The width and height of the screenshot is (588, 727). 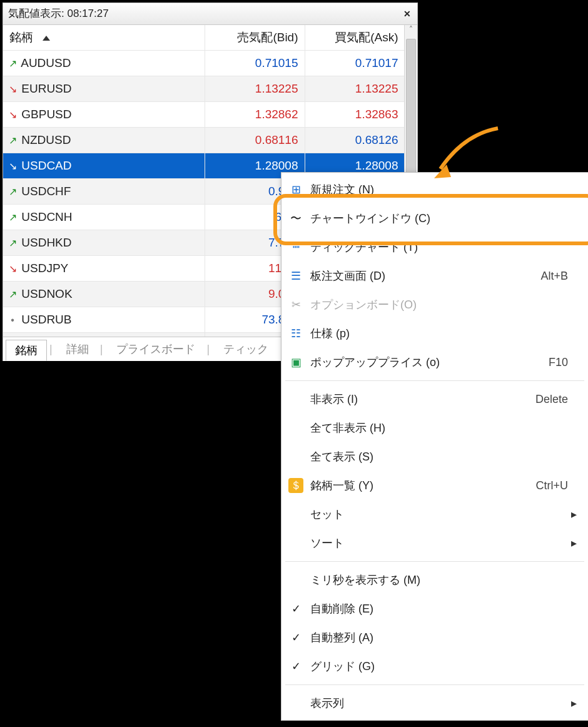 I want to click on col-header-bid: 売気配(Bid), so click(x=255, y=38).